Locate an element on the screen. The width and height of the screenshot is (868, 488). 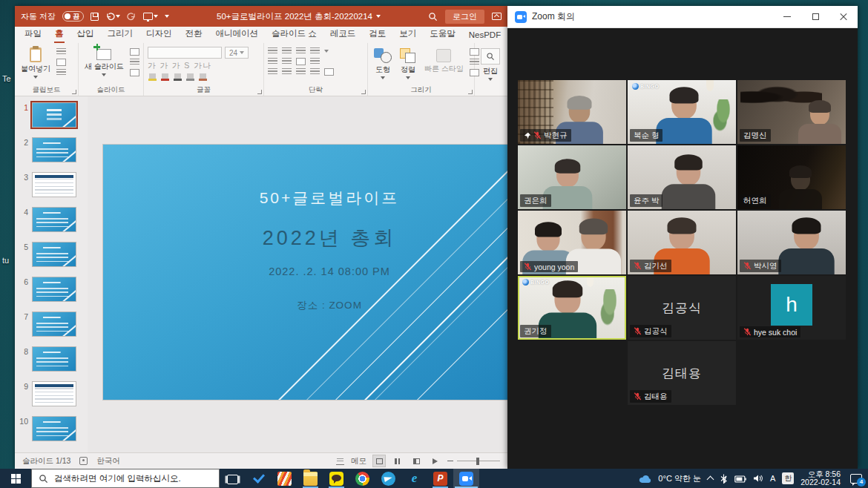
qat-customize-icon is located at coordinates (167, 16).